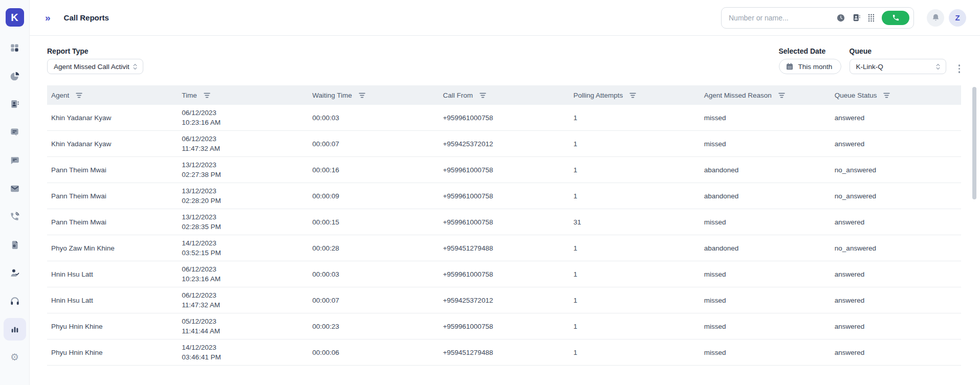 The height and width of the screenshot is (385, 980). What do you see at coordinates (957, 17) in the screenshot?
I see `avatar-initial: Z` at bounding box center [957, 17].